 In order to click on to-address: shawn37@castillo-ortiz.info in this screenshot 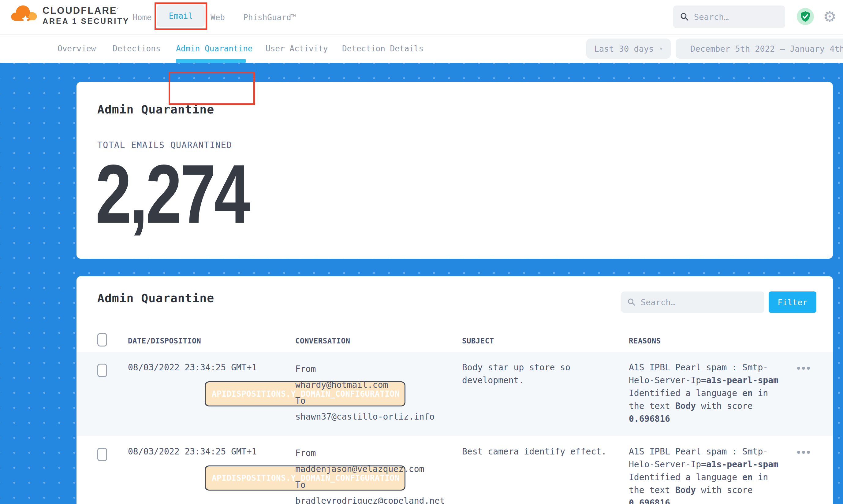, I will do `click(372, 417)`.